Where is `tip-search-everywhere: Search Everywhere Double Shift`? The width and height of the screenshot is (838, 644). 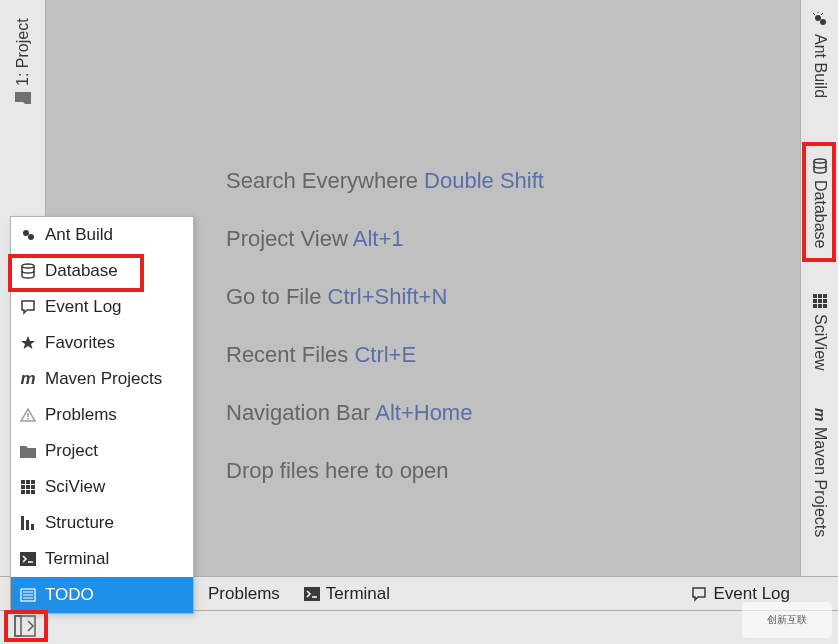 tip-search-everywhere: Search Everywhere Double Shift is located at coordinates (385, 181).